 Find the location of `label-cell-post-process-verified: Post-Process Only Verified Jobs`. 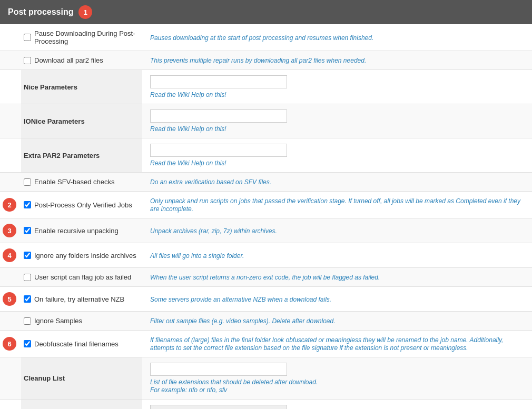

label-cell-post-process-verified: Post-Process Only Verified Jobs is located at coordinates (82, 205).